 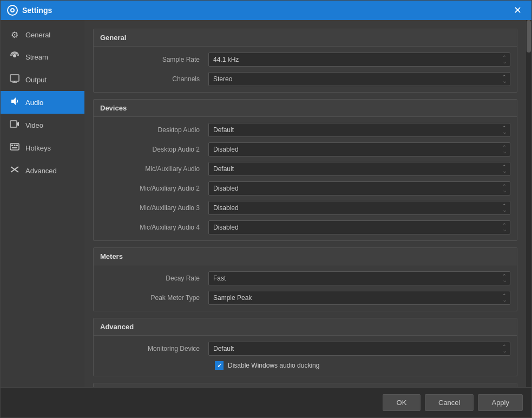 I want to click on meters-section-title: Meters, so click(x=305, y=257).